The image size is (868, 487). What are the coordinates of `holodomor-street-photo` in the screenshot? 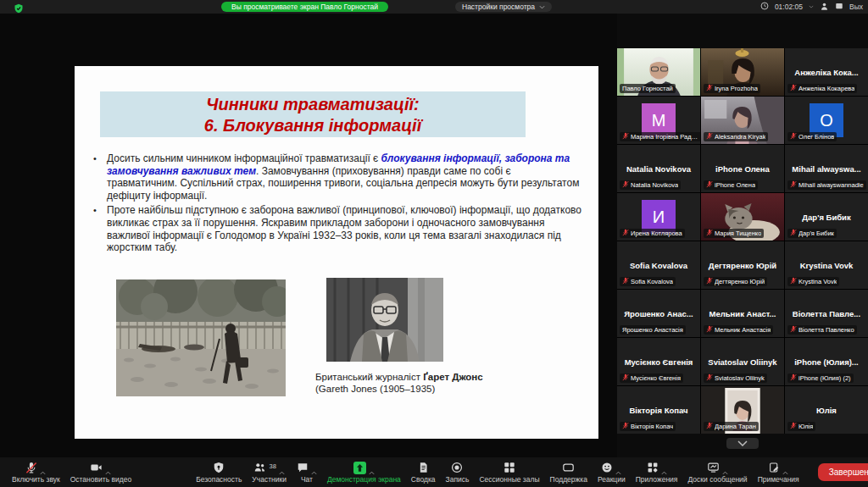 It's located at (201, 338).